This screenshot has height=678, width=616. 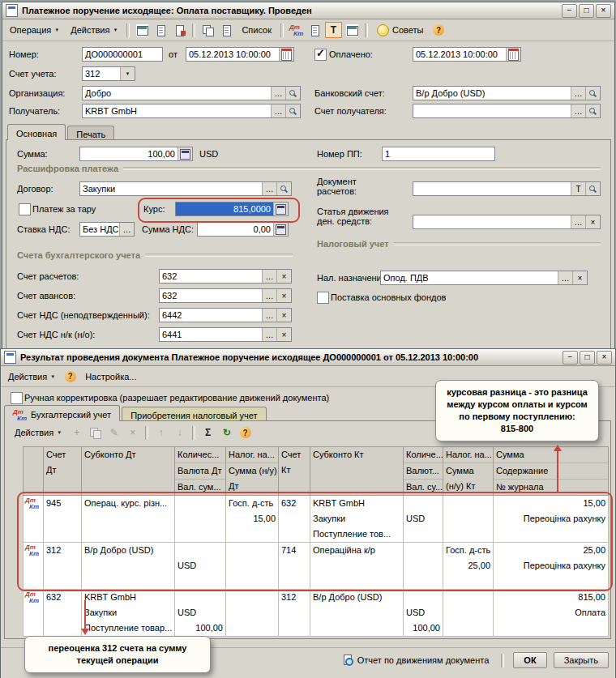 What do you see at coordinates (551, 566) in the screenshot?
I see `cell-sum: 25,00 Переоцінка рахунку` at bounding box center [551, 566].